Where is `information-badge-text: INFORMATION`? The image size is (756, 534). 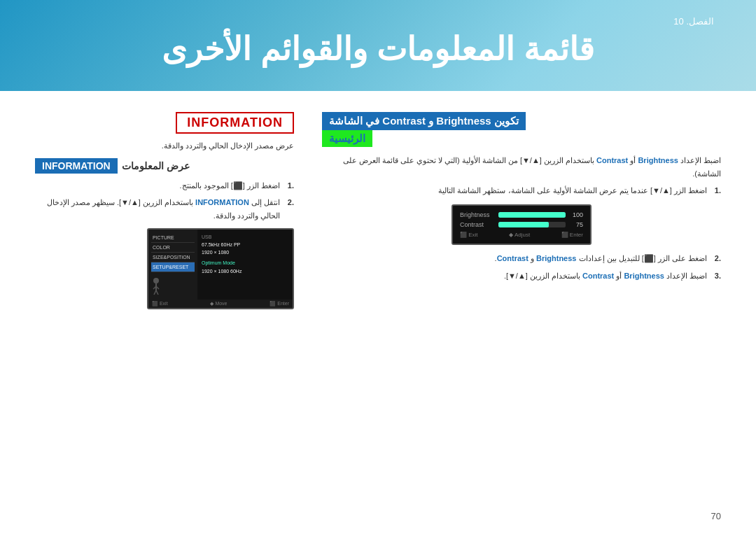
information-badge-text: INFORMATION is located at coordinates (235, 122).